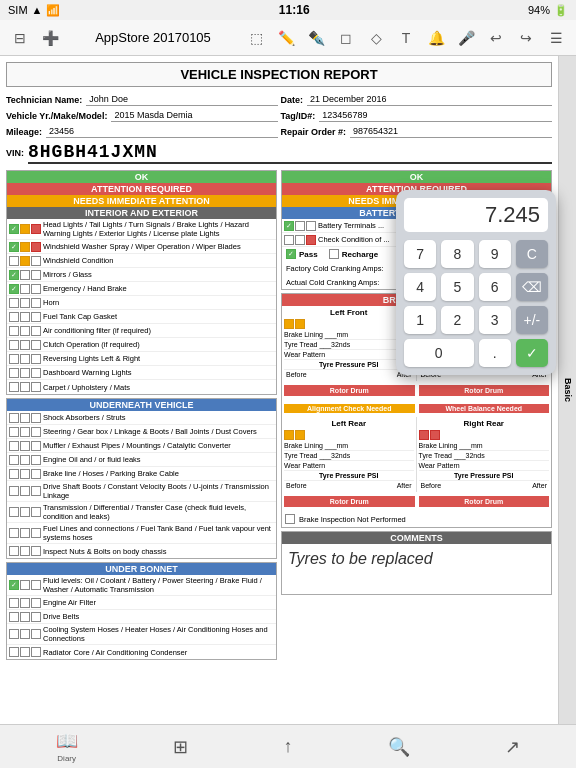 This screenshot has height=768, width=576. I want to click on brake-check-red-rr, so click(424, 435).